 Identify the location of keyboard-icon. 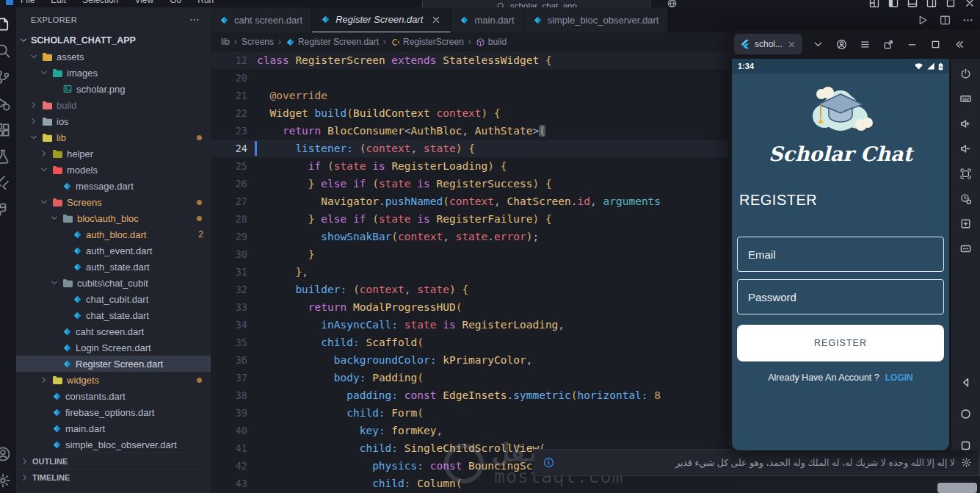
(966, 98).